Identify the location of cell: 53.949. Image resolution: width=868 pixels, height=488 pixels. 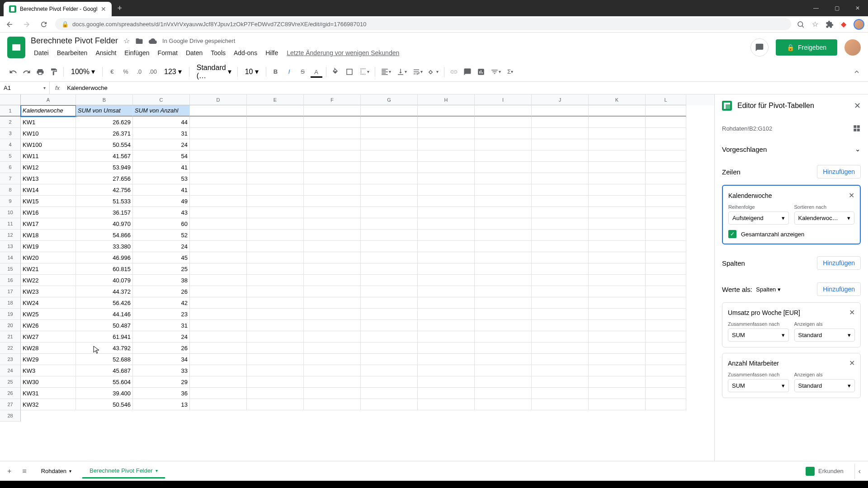
(104, 167).